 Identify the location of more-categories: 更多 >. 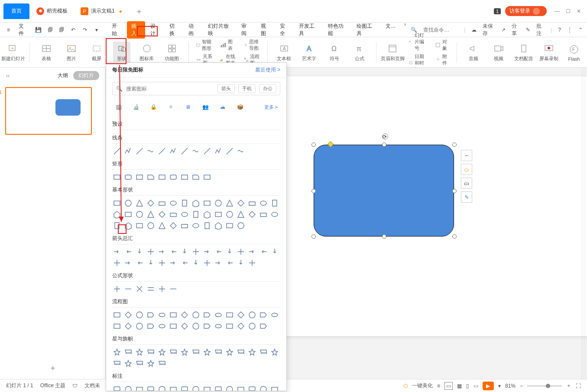
(271, 107).